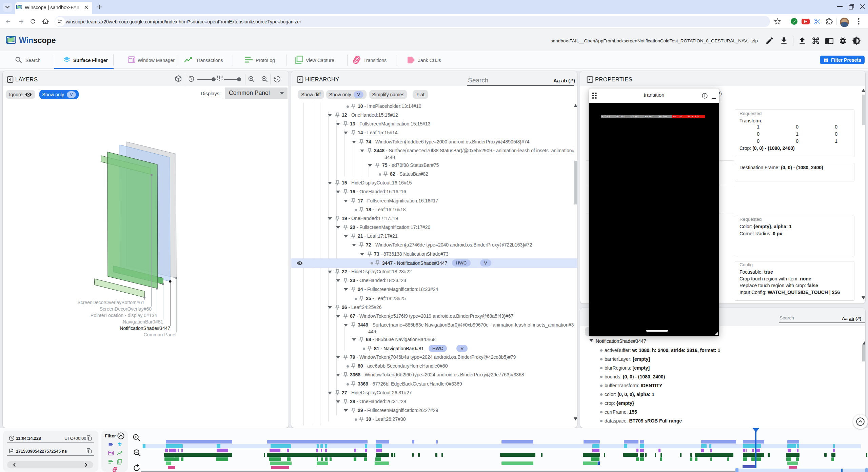  Describe the element at coordinates (124, 315) in the screenshot. I see `svg-text:PointerLocation - display 0#13: PointerLocation - display 0#134` at that location.